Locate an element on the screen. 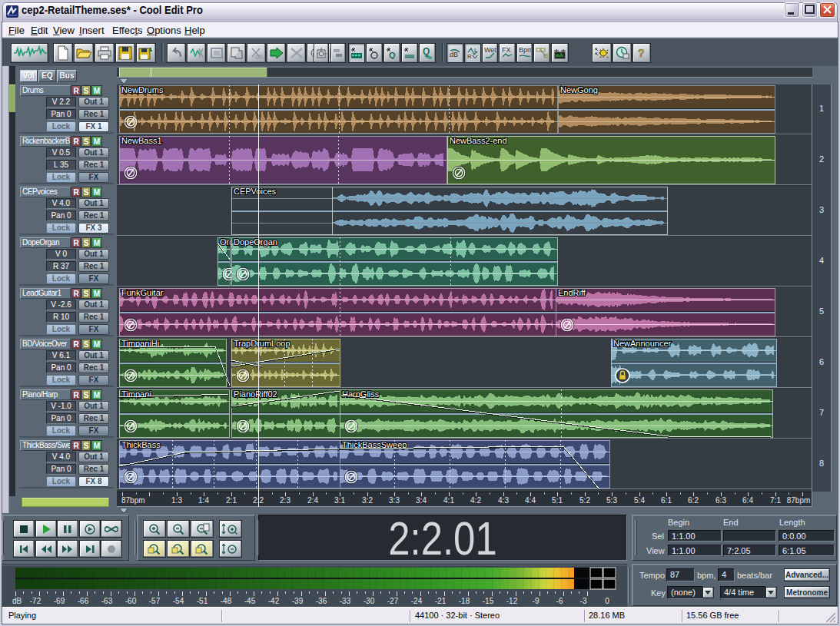  svg-text: -63 is located at coordinates (108, 601).